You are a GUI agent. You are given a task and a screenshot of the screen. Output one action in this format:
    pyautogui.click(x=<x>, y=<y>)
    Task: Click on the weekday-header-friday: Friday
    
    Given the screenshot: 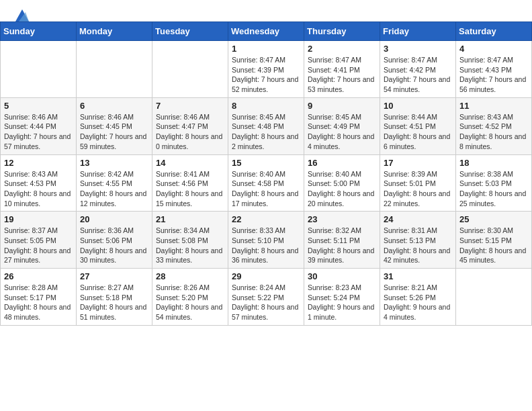 What is the action you would take?
    pyautogui.click(x=418, y=32)
    